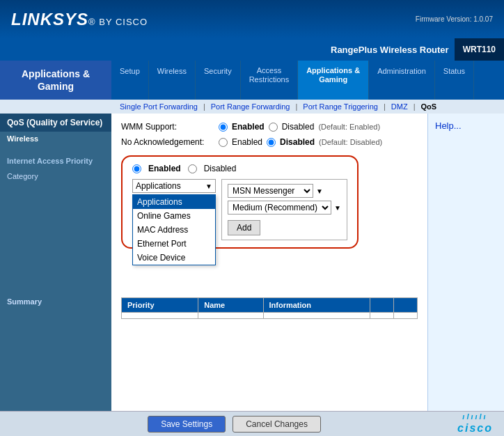  I want to click on noack-enabled-label: Enabled, so click(247, 142).